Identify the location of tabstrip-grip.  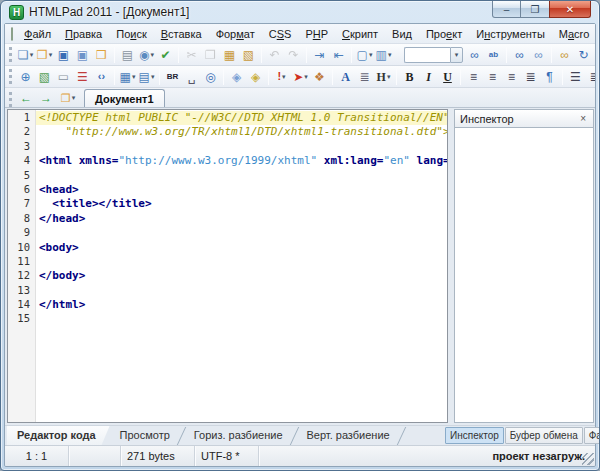
(10, 100).